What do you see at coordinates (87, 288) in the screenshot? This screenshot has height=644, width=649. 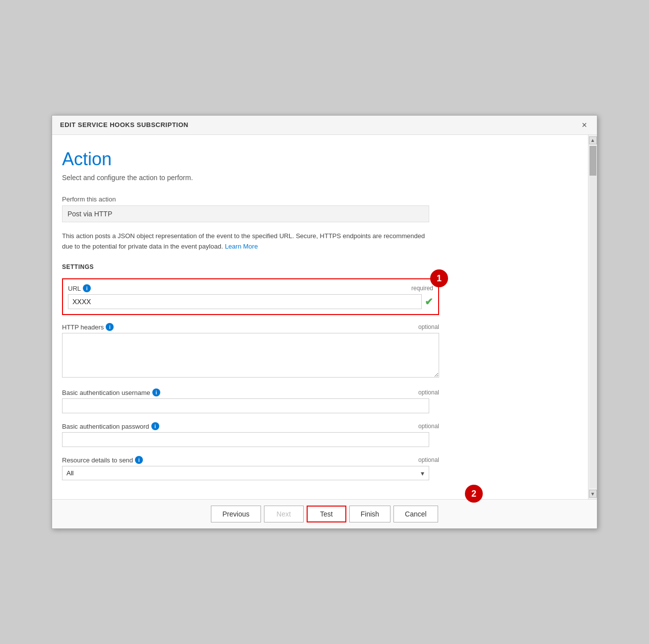 I see `url-info-icon: i` at bounding box center [87, 288].